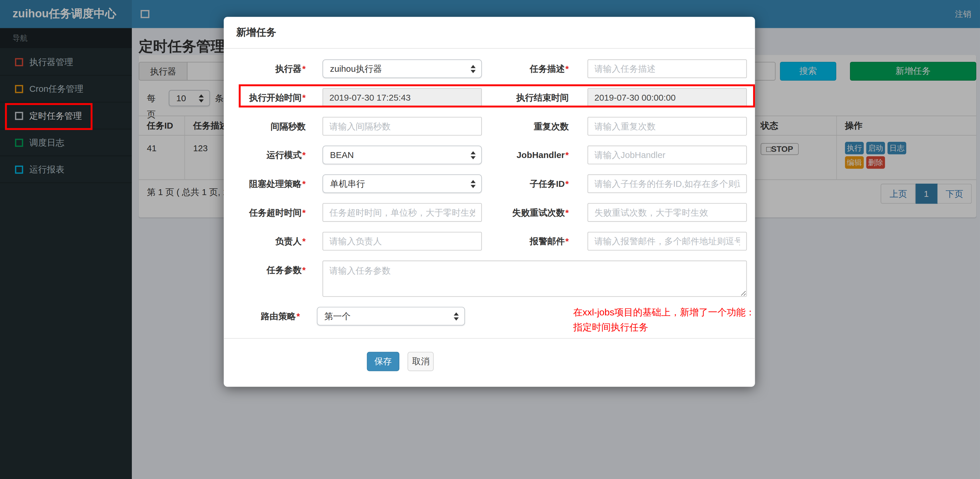 The width and height of the screenshot is (980, 479). Describe the element at coordinates (489, 126) in the screenshot. I see `form-row-interval-repeat: 间隔秒数 重复次数` at that location.